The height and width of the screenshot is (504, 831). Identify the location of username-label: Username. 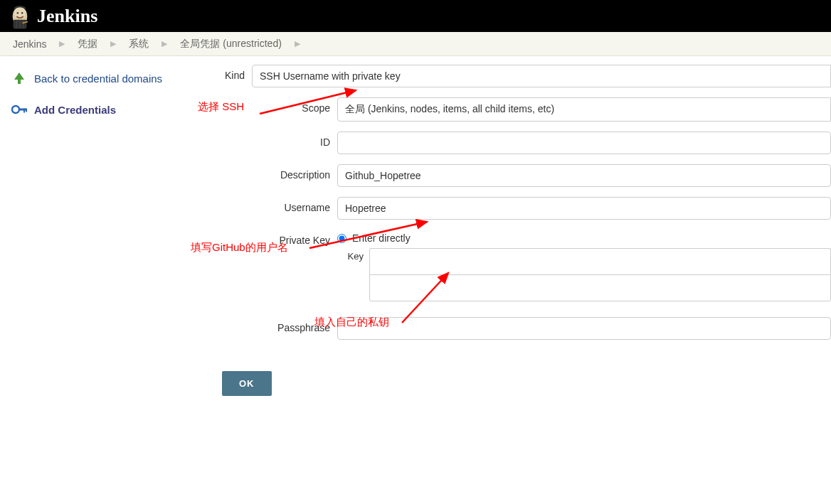
(295, 205).